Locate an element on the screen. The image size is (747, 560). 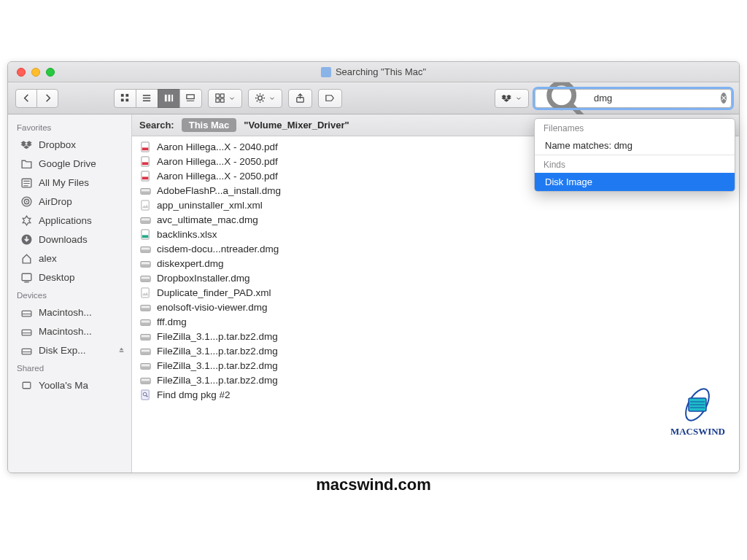
title-folder-icon is located at coordinates (326, 72).